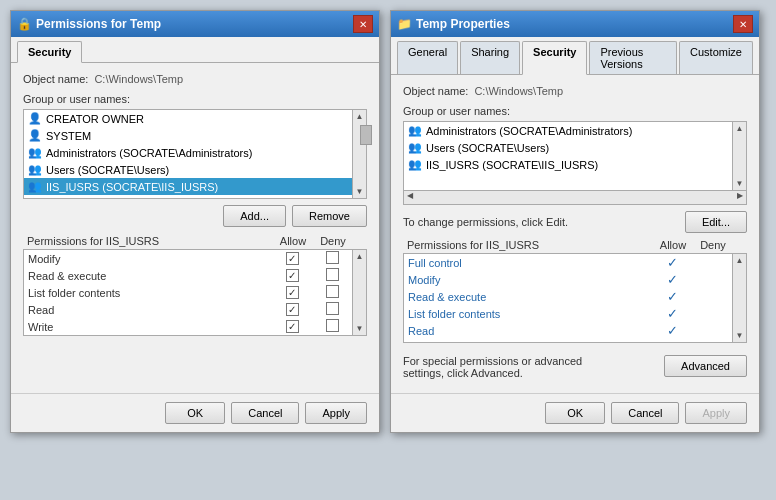 This screenshot has height=500, width=776. What do you see at coordinates (188, 258) in the screenshot?
I see `perm-row: Modify` at bounding box center [188, 258].